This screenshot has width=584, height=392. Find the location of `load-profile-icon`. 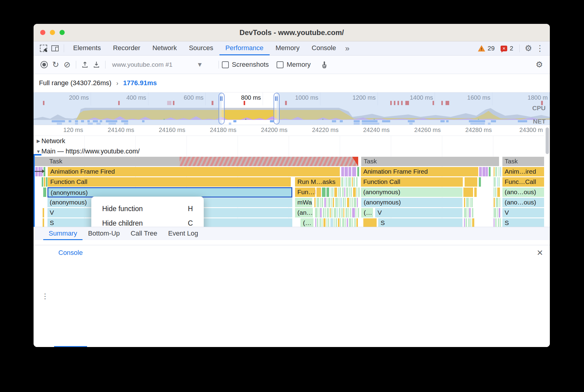

load-profile-icon is located at coordinates (85, 65).